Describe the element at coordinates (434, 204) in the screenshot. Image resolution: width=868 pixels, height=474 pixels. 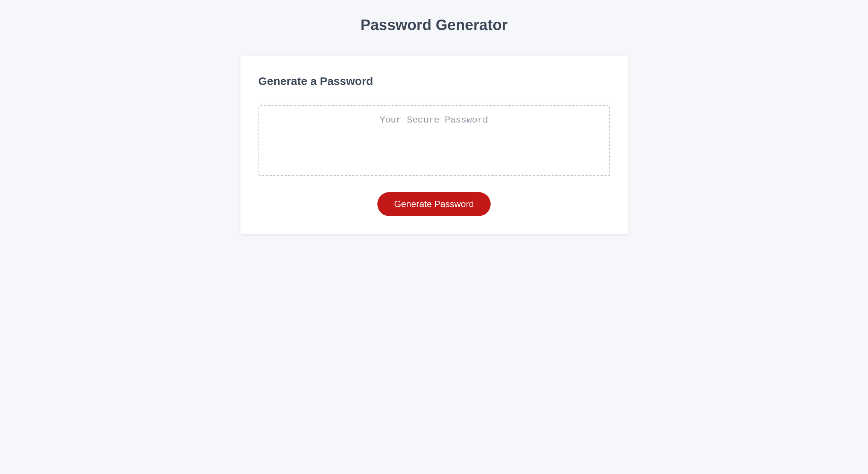
I see `generate-password-button: Generate Password` at that location.